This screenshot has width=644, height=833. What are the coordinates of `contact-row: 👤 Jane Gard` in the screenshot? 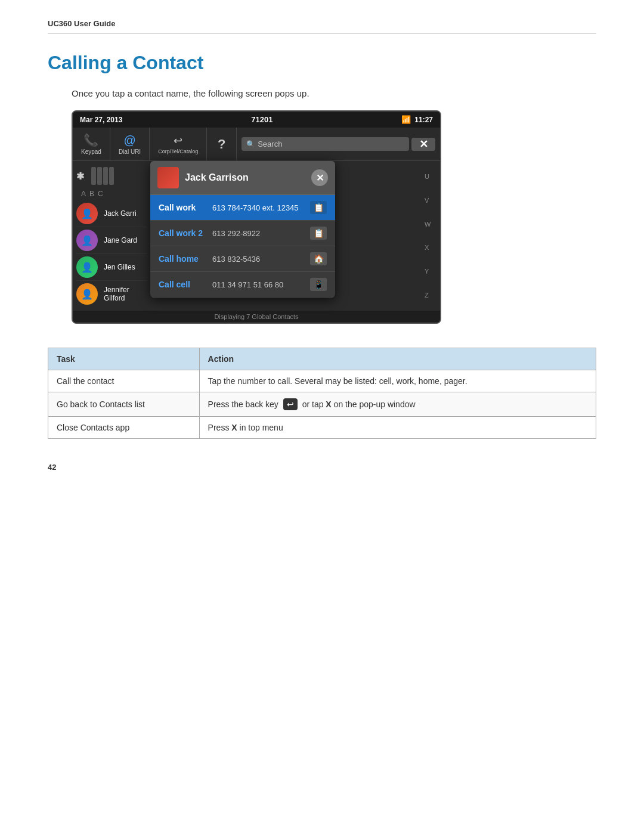 It's located at (112, 241).